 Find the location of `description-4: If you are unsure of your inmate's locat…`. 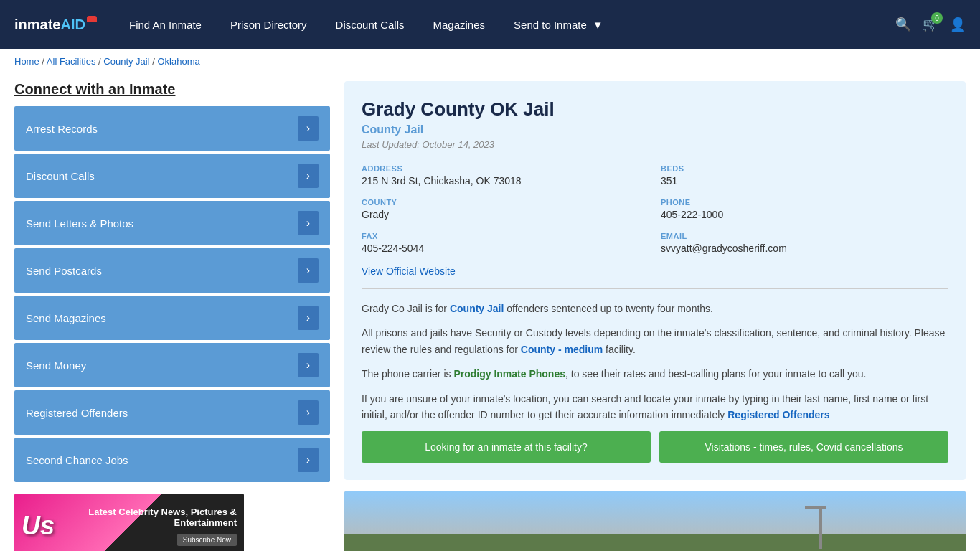

description-4: If you are unsure of your inmate's locat… is located at coordinates (655, 408).